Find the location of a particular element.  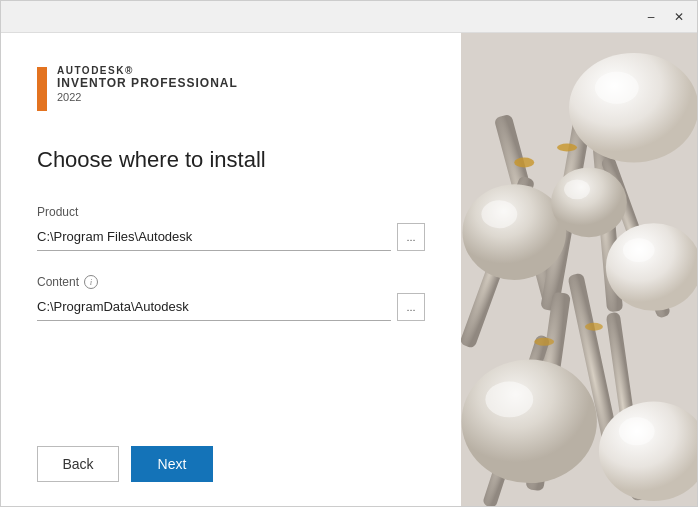

content-field-row: ... is located at coordinates (231, 307).